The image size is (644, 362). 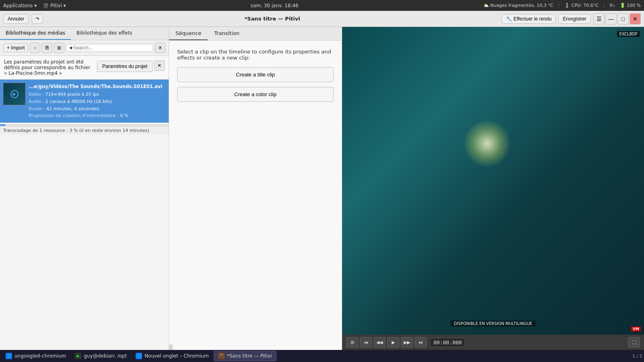 What do you see at coordinates (275, 6) in the screenshot?
I see `system-datetime: sam. 30 janv. 18:46` at bounding box center [275, 6].